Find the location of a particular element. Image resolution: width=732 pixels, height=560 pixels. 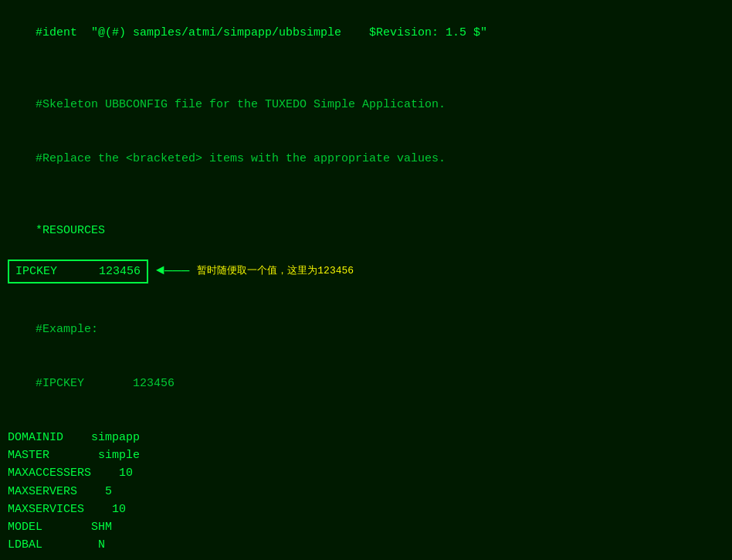

comment-line1: #Skeleton UBBCONFIG file for the TUXEDO … is located at coordinates (366, 105).